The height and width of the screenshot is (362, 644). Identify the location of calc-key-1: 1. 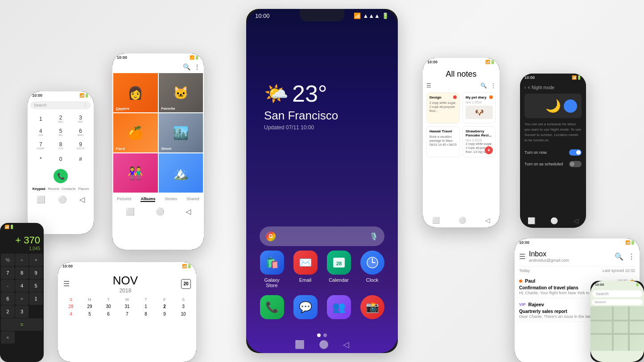
(36, 299).